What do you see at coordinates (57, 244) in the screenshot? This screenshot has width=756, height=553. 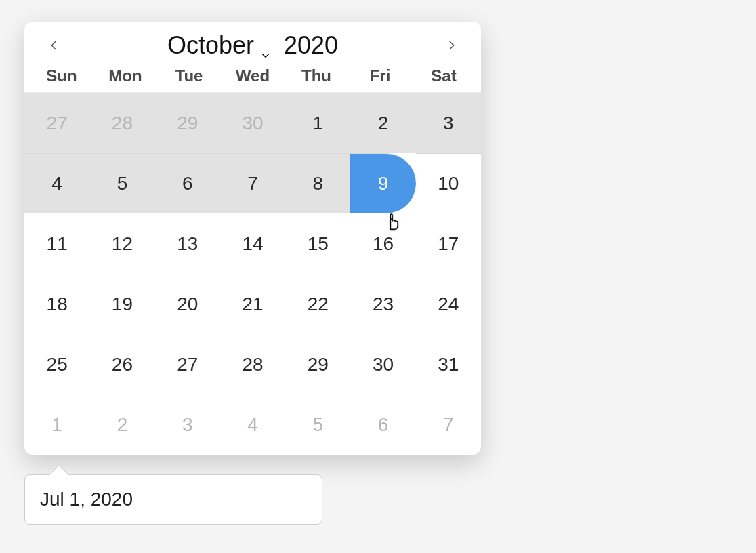 I see `calendar-day: 11` at bounding box center [57, 244].